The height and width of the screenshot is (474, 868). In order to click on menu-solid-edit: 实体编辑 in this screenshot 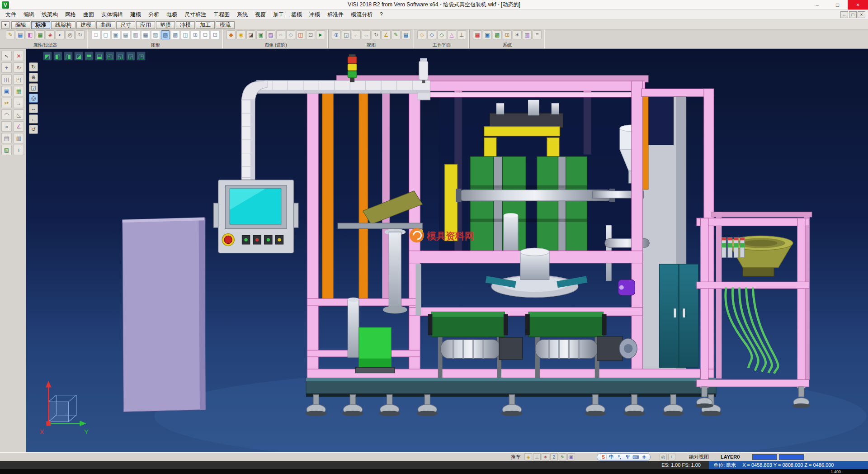, I will do `click(112, 14)`.